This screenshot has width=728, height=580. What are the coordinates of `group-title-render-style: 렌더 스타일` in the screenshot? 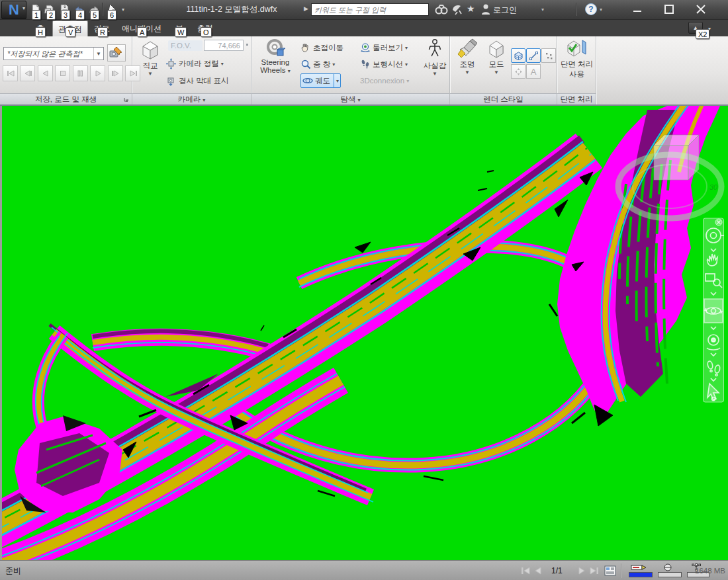 It's located at (503, 99).